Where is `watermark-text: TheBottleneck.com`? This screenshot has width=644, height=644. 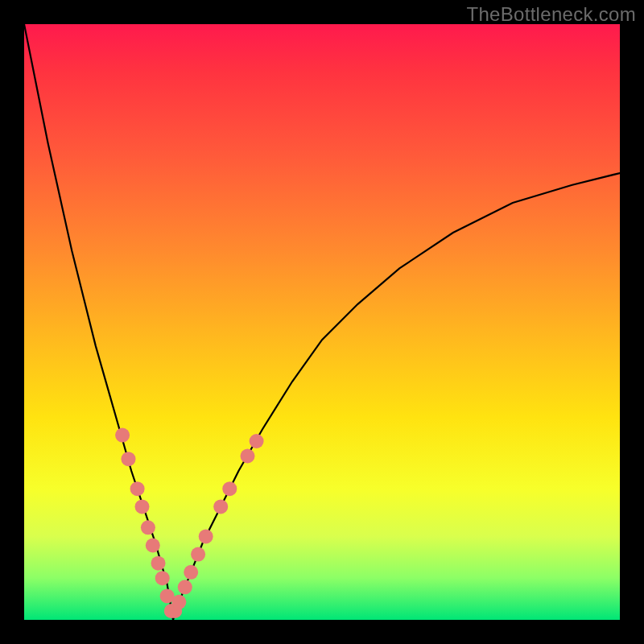
watermark-text: TheBottleneck.com is located at coordinates (551, 14).